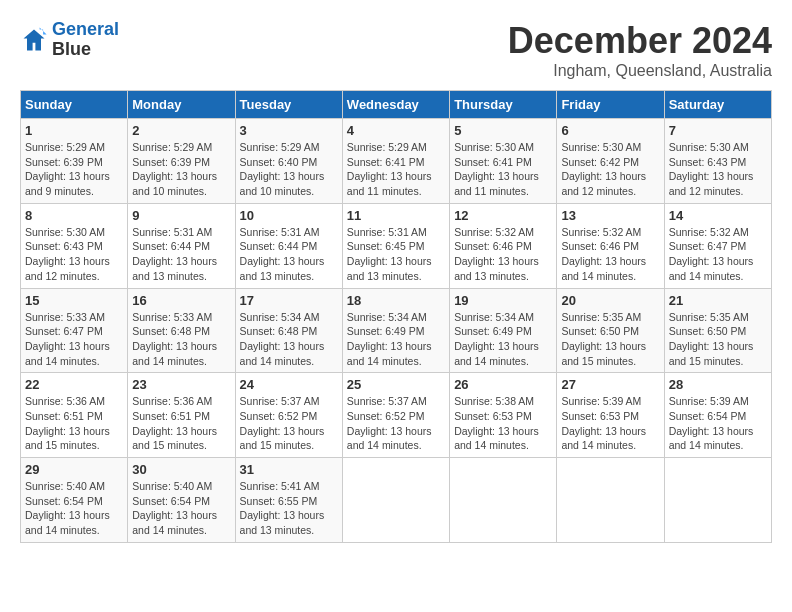 This screenshot has width=792, height=612. What do you see at coordinates (503, 300) in the screenshot?
I see `day-number: 19` at bounding box center [503, 300].